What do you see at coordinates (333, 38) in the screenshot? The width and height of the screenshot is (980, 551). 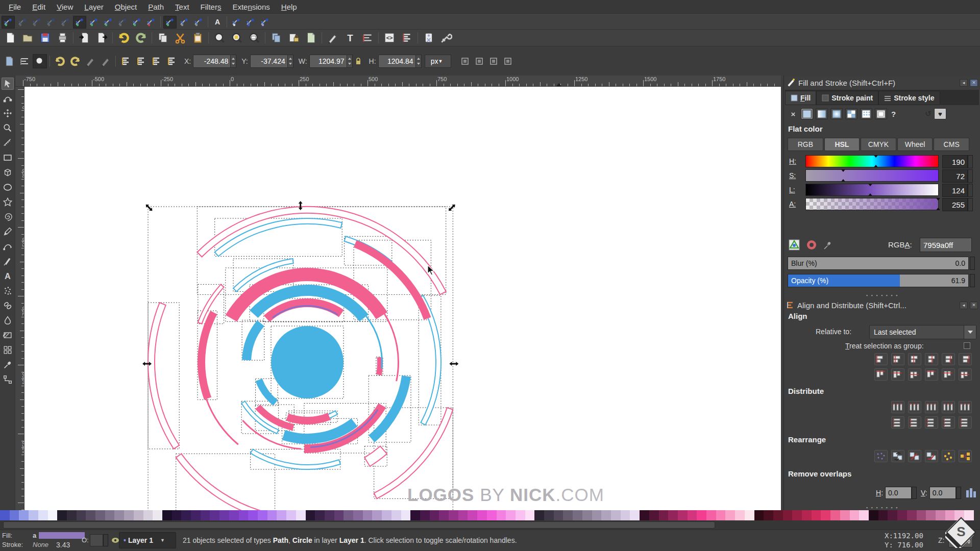 I see `fill-stroke-dialog-button` at bounding box center [333, 38].